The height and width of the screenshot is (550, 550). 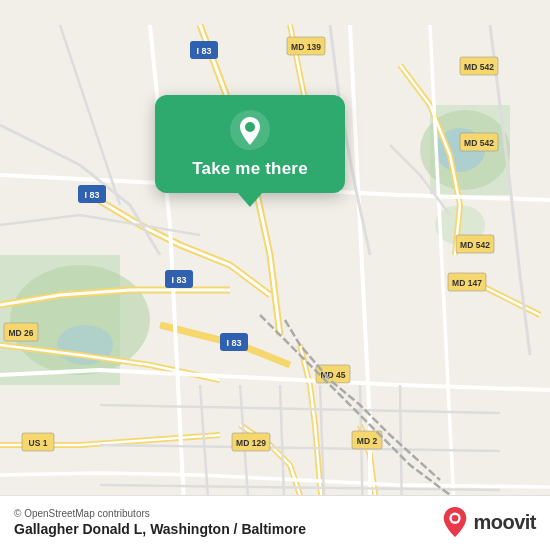 I want to click on svg-text: MD 147, so click(x=467, y=283).